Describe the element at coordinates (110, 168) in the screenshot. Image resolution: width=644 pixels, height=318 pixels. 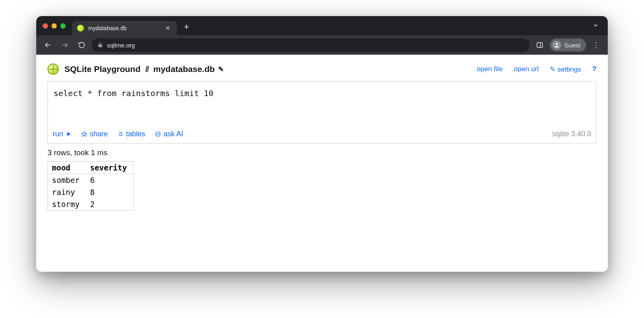
I see `column-header: severity` at that location.